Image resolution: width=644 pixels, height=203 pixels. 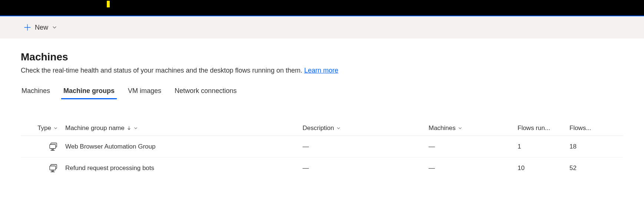 I want to click on new-button-label: New, so click(x=42, y=27).